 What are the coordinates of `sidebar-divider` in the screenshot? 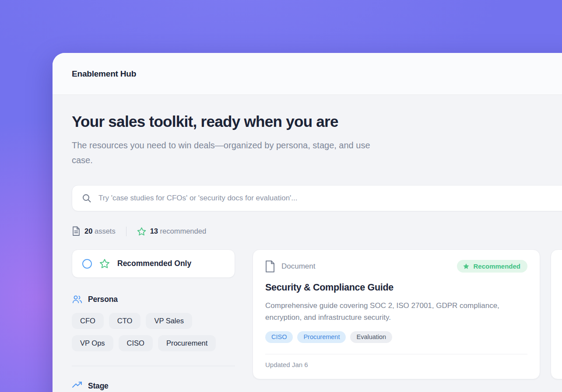 It's located at (153, 366).